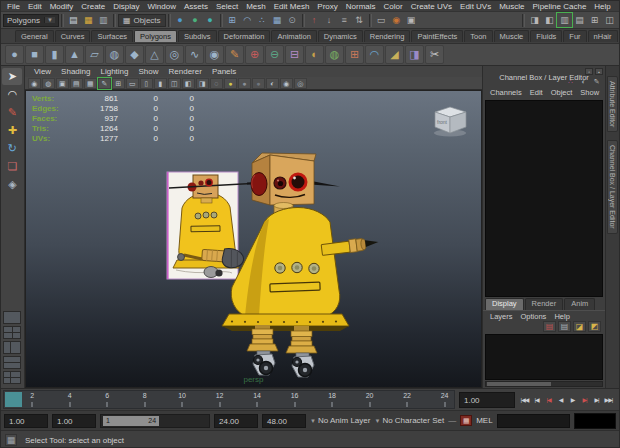 The image size is (620, 448). I want to click on anim-layer-dropdown: ▼No Anim Layer, so click(340, 420).